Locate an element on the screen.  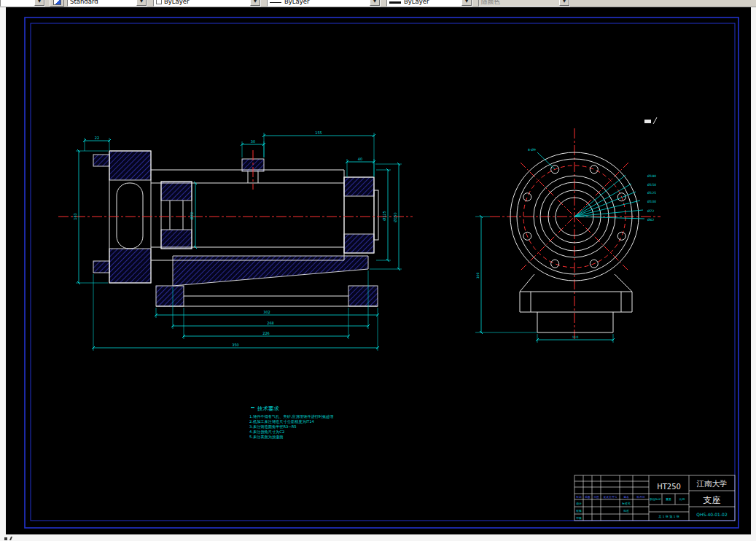
dim-label: 22 is located at coordinates (97, 138).